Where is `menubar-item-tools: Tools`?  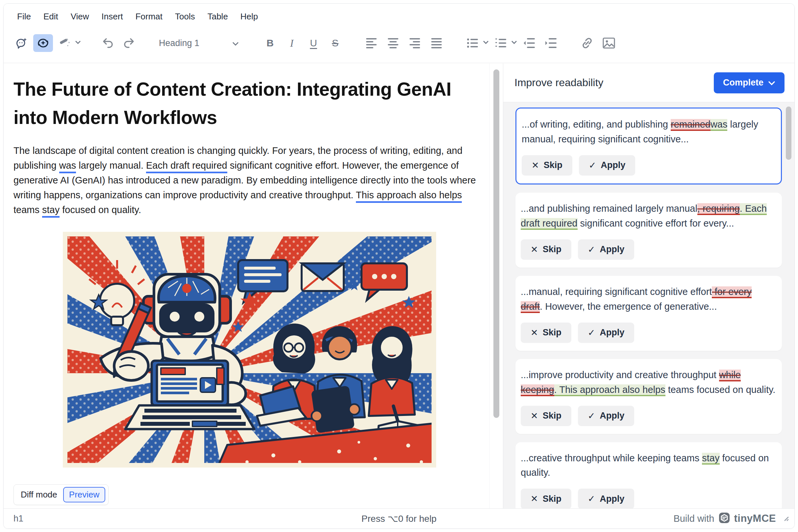
menubar-item-tools: Tools is located at coordinates (185, 17).